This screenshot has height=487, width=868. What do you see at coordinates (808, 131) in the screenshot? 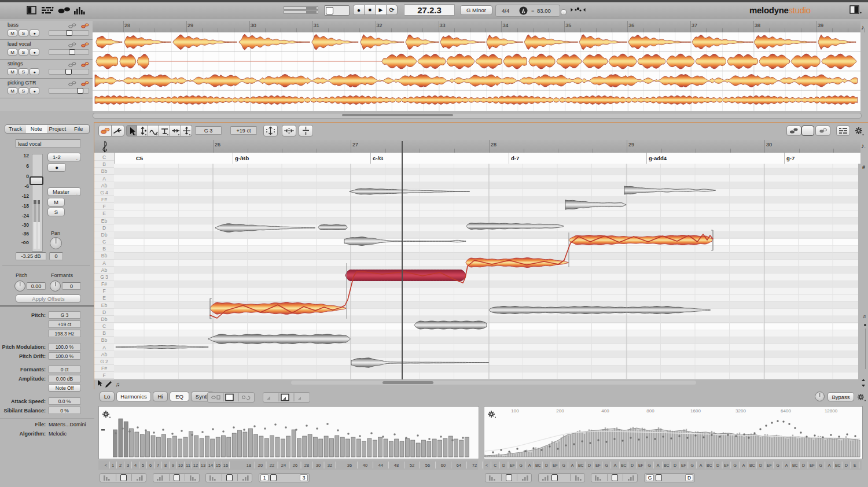
I see `blob-focus-button` at bounding box center [808, 131].